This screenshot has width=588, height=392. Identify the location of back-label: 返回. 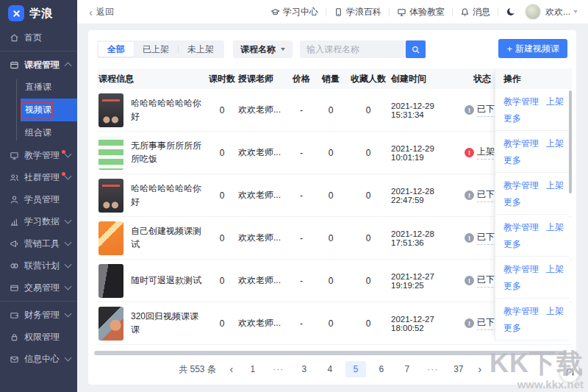
(105, 12).